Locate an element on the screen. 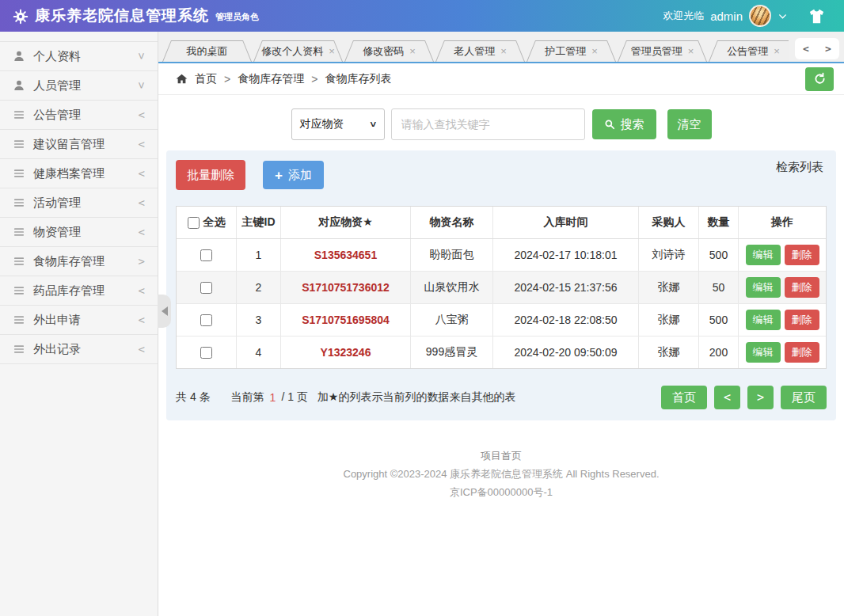  tab: 护工管理 × is located at coordinates (572, 51).